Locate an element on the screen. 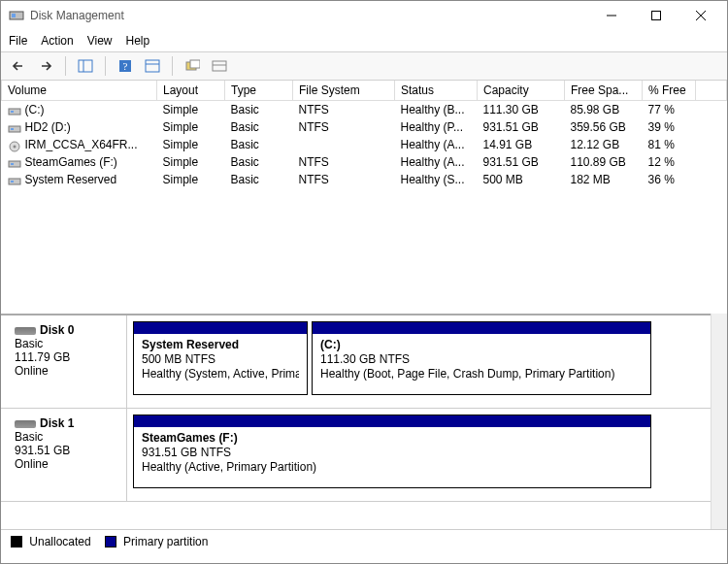 Image resolution: width=728 pixels, height=564 pixels. volume-name-cell: (C:) is located at coordinates (80, 111).